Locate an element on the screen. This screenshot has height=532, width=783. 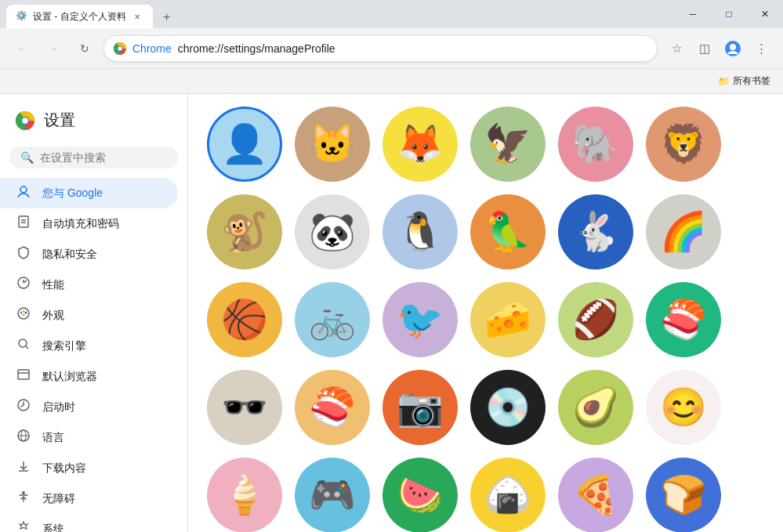
sidebar-item-label-download: 下载内容 is located at coordinates (64, 469).